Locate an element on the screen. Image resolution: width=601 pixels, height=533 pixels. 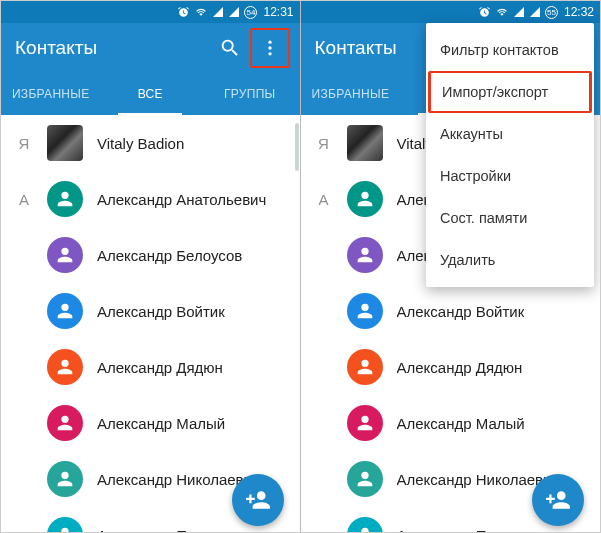
scrollbar is located at coordinates (297, 147).